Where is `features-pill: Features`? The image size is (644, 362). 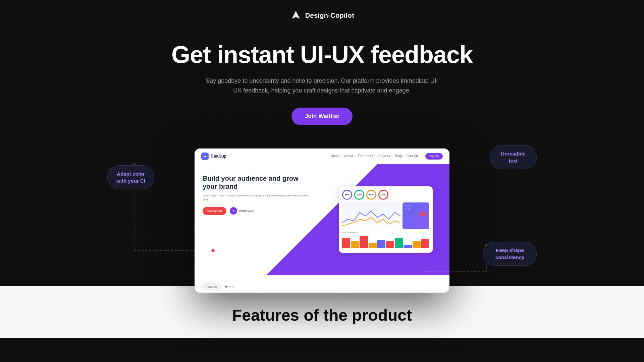 features-pill: Features is located at coordinates (212, 287).